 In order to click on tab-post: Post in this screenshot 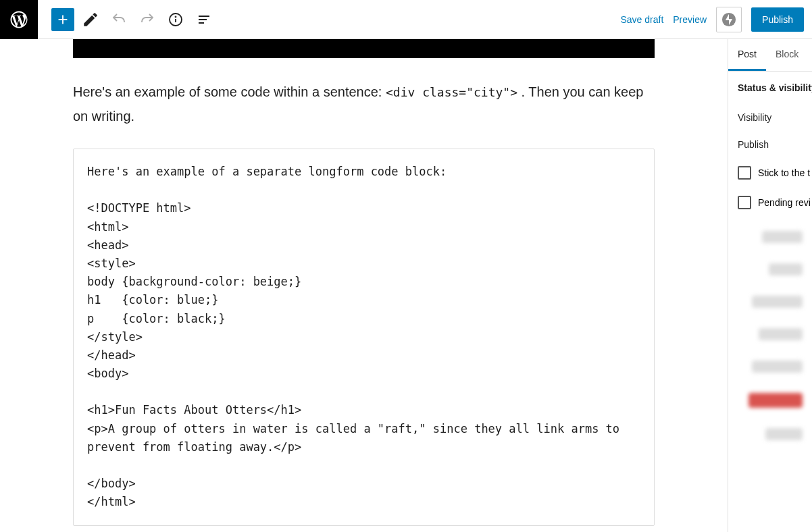, I will do `click(747, 55)`.